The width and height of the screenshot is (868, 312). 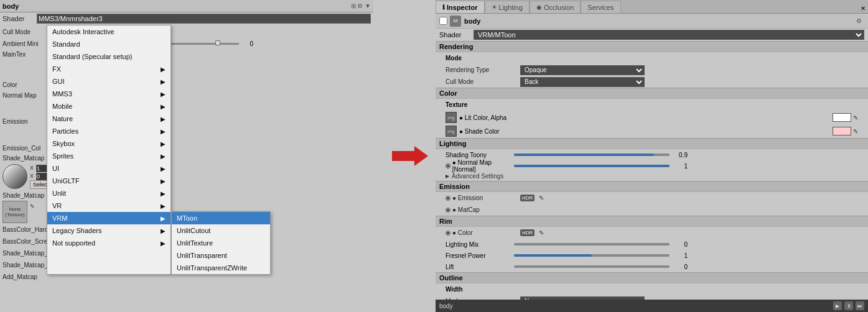 I want to click on emission-section-header: Emission, so click(x=652, y=186).